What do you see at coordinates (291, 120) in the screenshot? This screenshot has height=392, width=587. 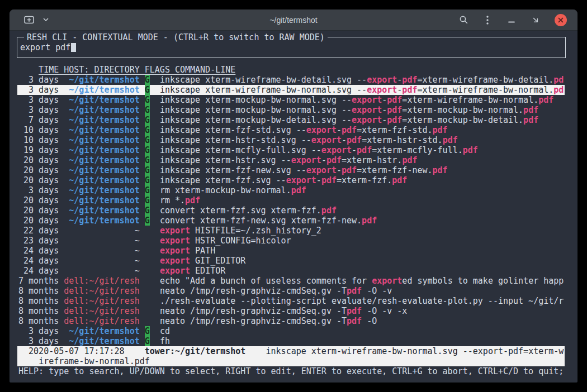 I see `history-row: 7 days ~/git/termshot G inkscape xterm-m…` at bounding box center [291, 120].